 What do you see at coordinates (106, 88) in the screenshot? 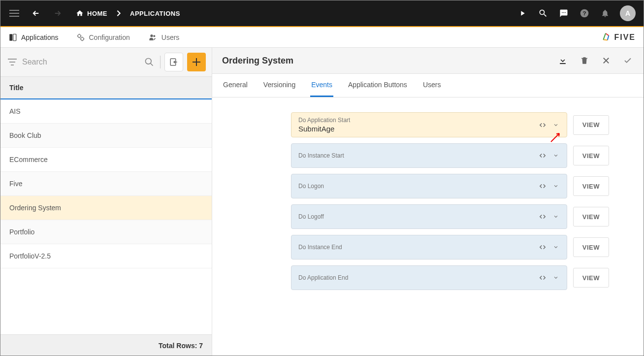
I see `list-header: Title` at bounding box center [106, 88].